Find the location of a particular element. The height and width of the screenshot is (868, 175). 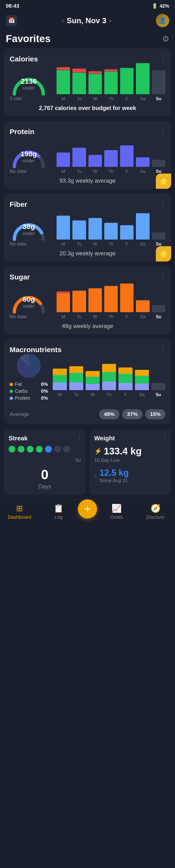

sugar-gauge-wrap: 60g under is located at coordinates (29, 300).